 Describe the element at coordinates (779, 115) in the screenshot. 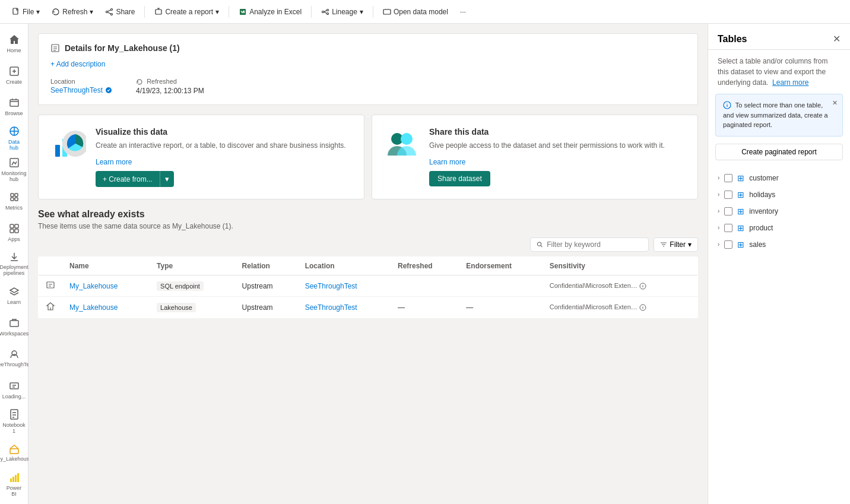

I see `info-banner: To select more than one table, and view …` at that location.